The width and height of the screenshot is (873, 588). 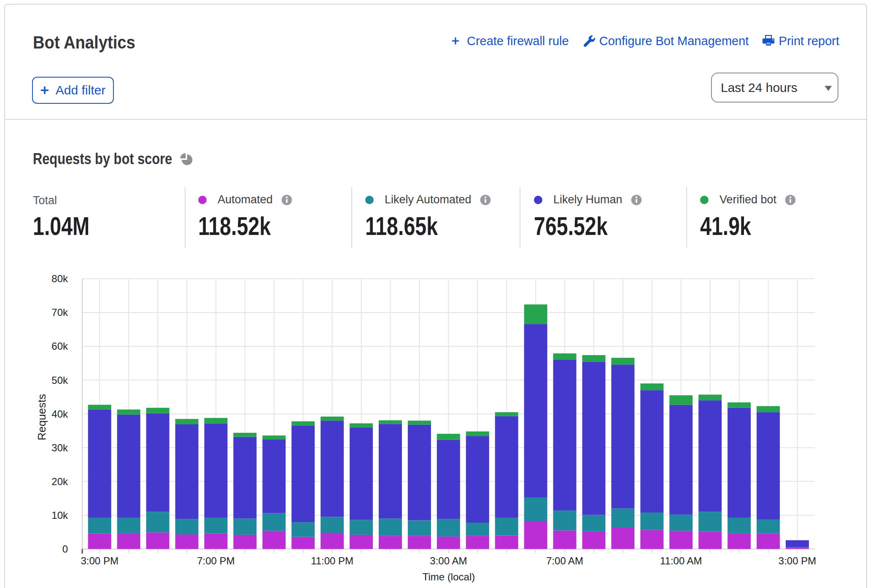 I want to click on svg-text: 0, so click(x=65, y=549).